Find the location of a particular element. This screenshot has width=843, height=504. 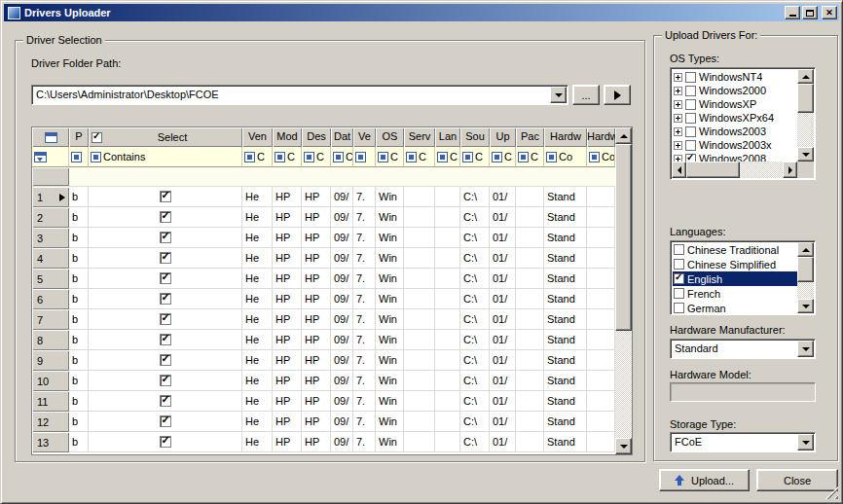

row-number-cell: 7 is located at coordinates (51, 319).